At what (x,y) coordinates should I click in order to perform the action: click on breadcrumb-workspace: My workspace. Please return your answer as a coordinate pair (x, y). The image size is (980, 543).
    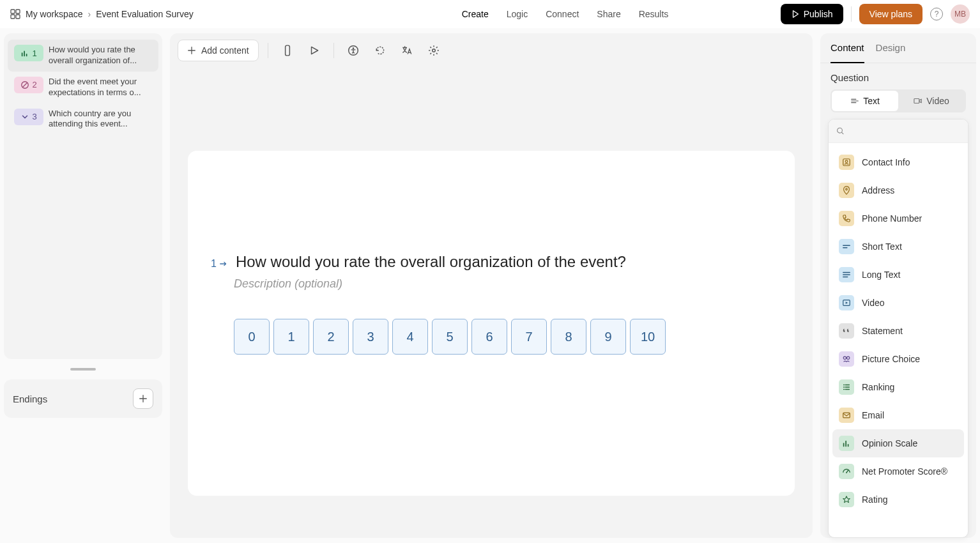
    Looking at the image, I should click on (54, 14).